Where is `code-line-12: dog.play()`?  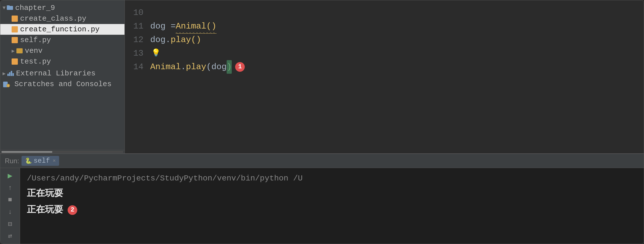
code-line-12: dog.play() is located at coordinates (397, 40).